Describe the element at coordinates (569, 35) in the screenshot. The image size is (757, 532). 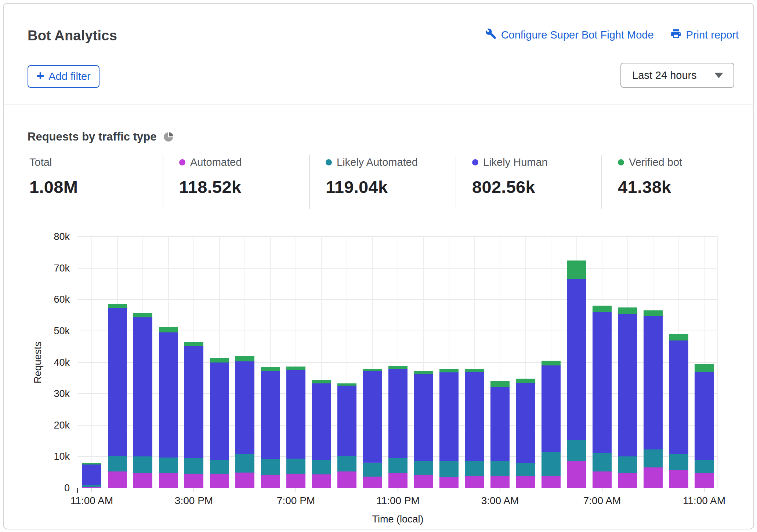
I see `configure-super-bot-fight-mode-link: Configure Super Bot Fight Mode` at that location.